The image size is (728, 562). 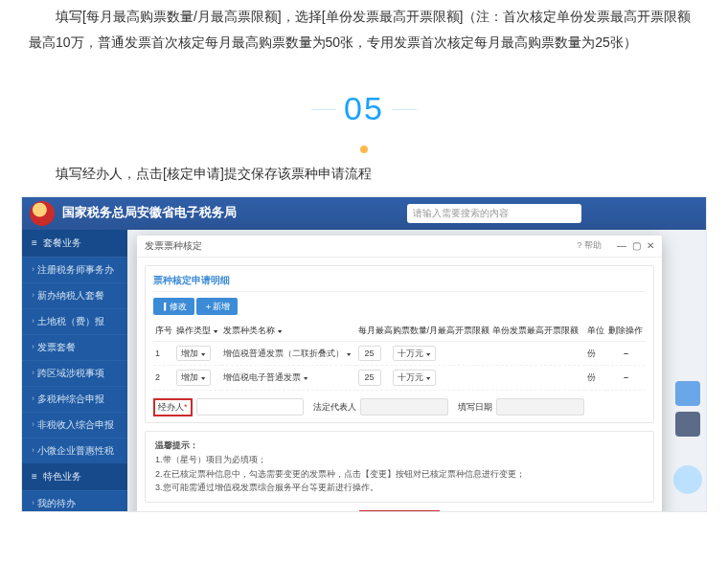 What do you see at coordinates (475, 408) in the screenshot?
I see `date-label: 填写日期` at bounding box center [475, 408].